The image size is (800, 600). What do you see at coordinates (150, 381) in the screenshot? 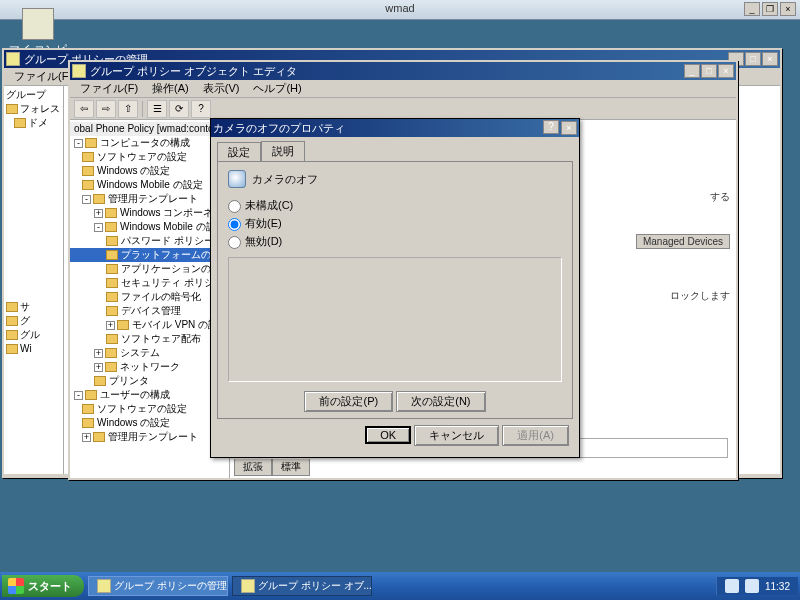
I see `tree-node: プリンタ` at bounding box center [150, 381].